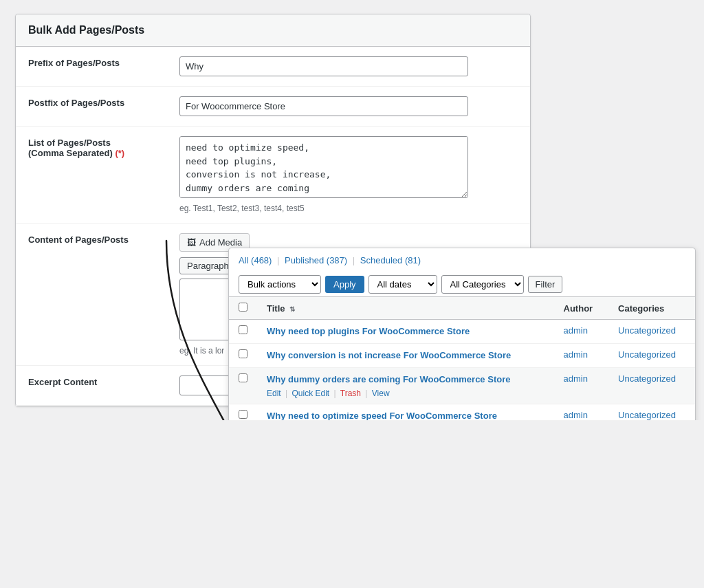 Image resolution: width=704 pixels, height=588 pixels. I want to click on postfix-field-cell, so click(349, 107).